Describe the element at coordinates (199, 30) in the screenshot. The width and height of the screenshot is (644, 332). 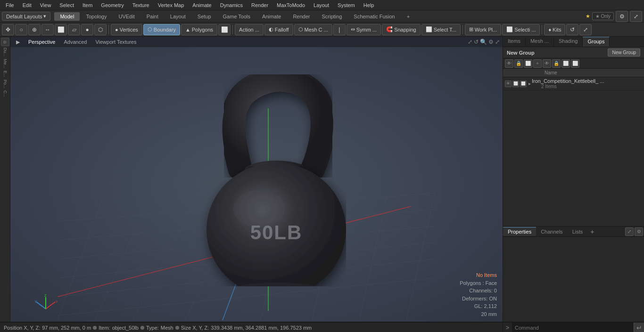
I see `polygons-button: ▲ Polygons` at that location.